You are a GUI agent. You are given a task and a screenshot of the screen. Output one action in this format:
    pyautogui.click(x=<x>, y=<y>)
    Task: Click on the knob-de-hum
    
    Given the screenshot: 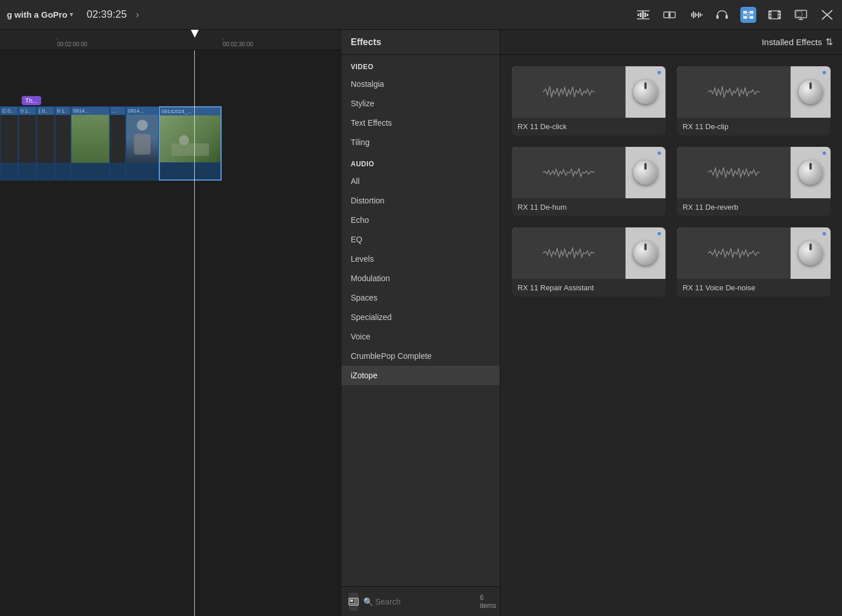 What is the action you would take?
    pyautogui.click(x=645, y=173)
    